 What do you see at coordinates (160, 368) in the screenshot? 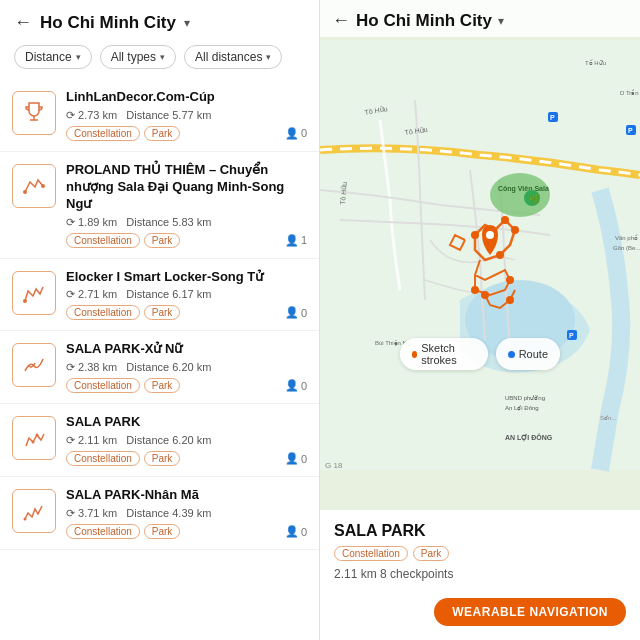
I see `list-item: SALA PARK-Xử Nữ ⟳ 2.38 km Distance 6.20 …` at bounding box center [160, 368].